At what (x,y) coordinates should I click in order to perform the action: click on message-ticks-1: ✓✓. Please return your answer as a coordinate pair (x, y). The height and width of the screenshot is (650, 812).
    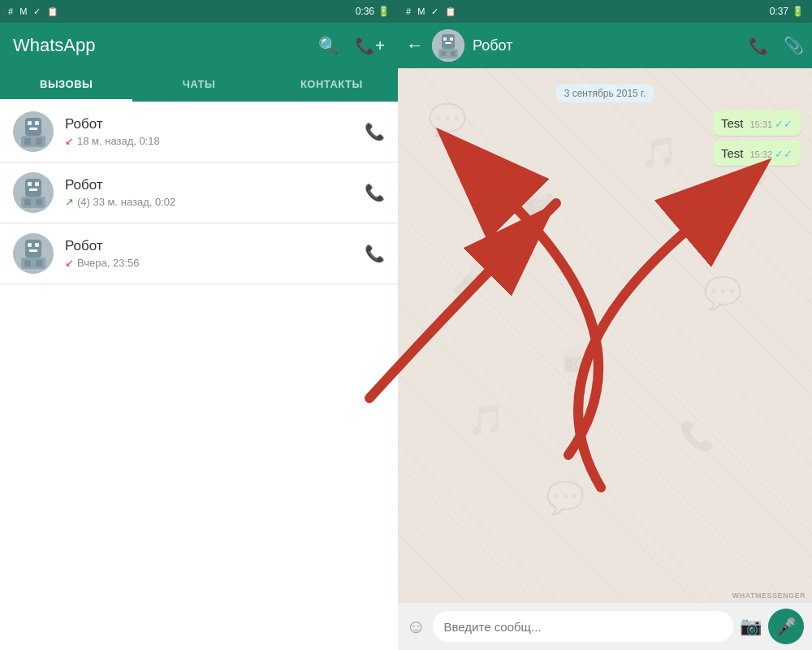
    Looking at the image, I should click on (784, 124).